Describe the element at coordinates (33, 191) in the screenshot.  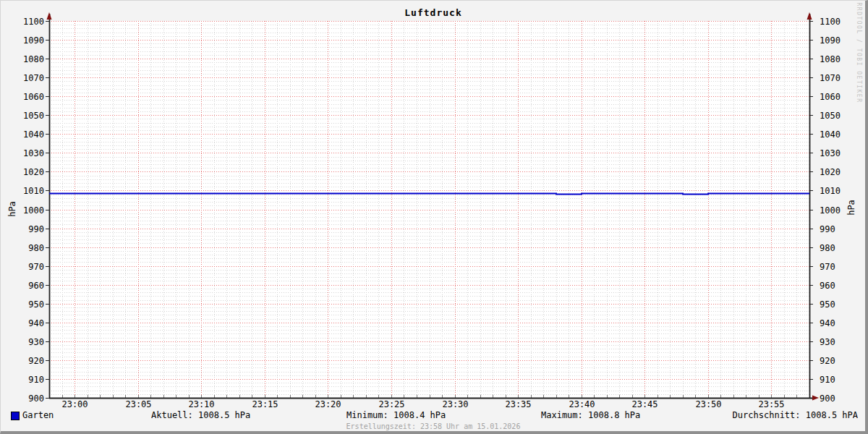
I see `y-tick-label-left: 1010` at that location.